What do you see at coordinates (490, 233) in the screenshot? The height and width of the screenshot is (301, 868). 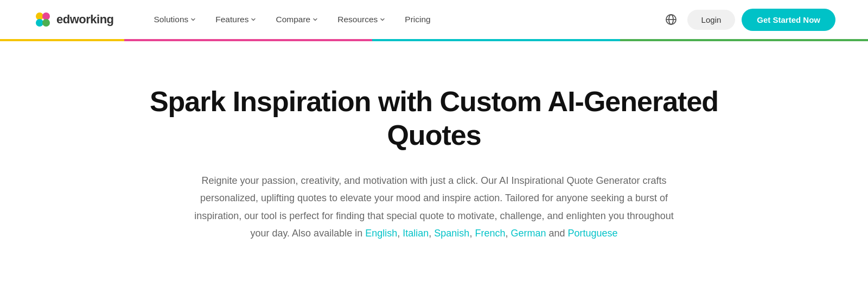 I see `lang-french: French` at bounding box center [490, 233].